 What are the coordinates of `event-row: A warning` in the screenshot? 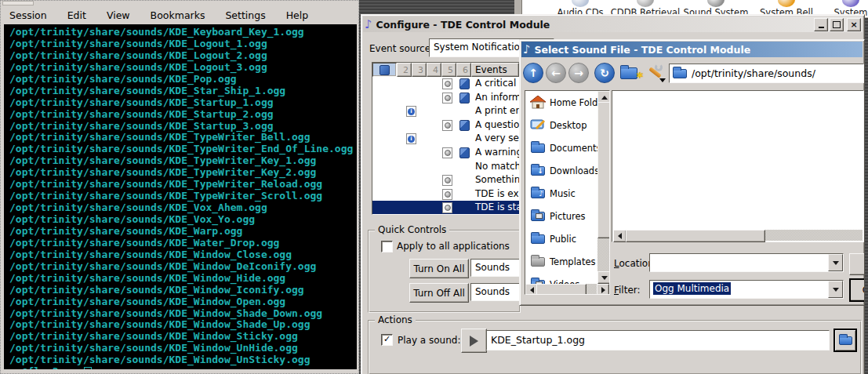 It's located at (445, 153).